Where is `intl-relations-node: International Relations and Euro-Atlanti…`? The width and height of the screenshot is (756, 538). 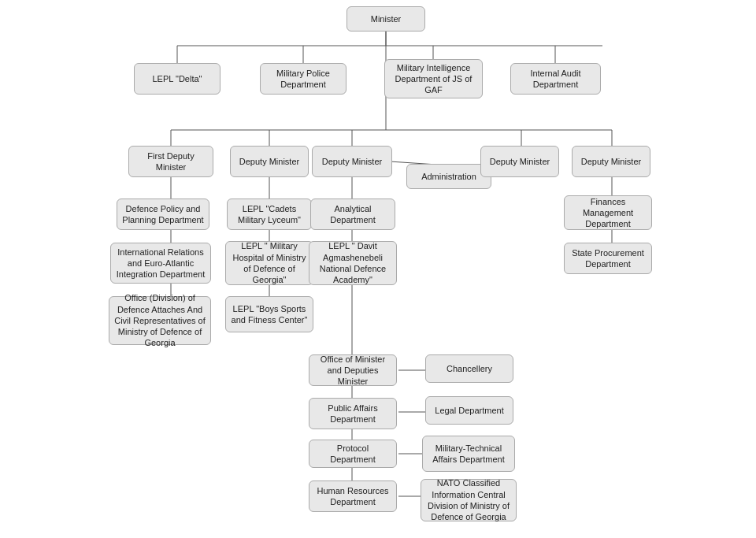 intl-relations-node: International Relations and Euro-Atlanti… is located at coordinates (161, 263).